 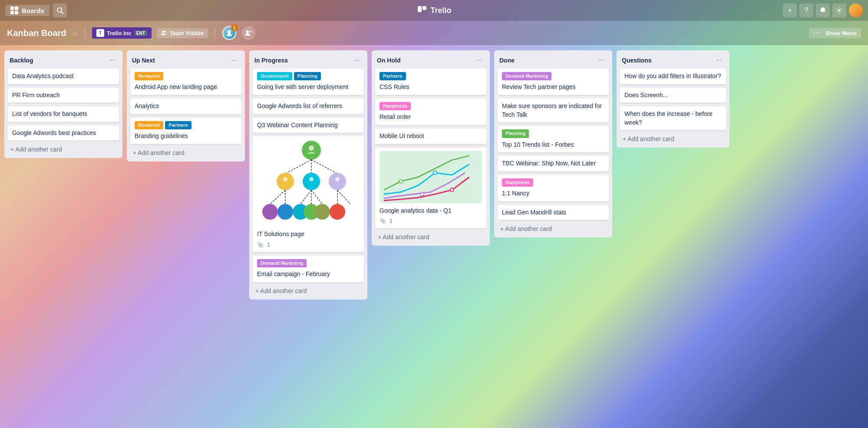 I want to click on notifications-button, so click(x=823, y=10).